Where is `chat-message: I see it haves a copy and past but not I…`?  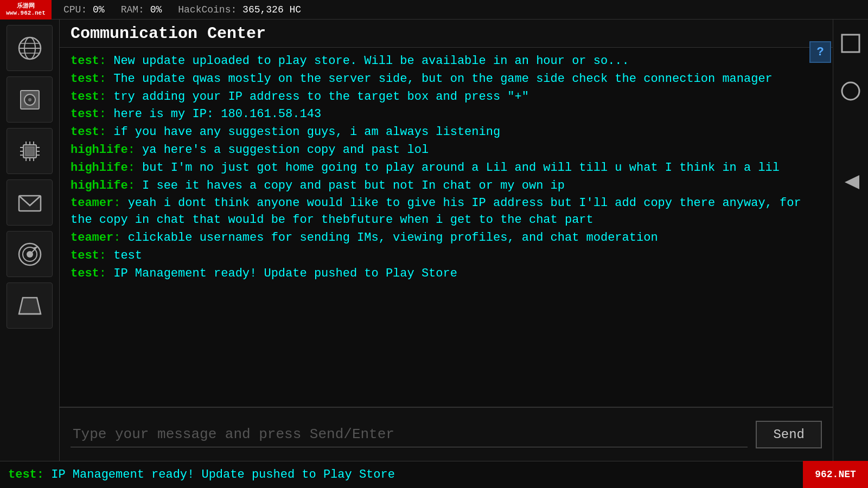 chat-message: I see it haves a copy and past but not I… is located at coordinates (354, 185).